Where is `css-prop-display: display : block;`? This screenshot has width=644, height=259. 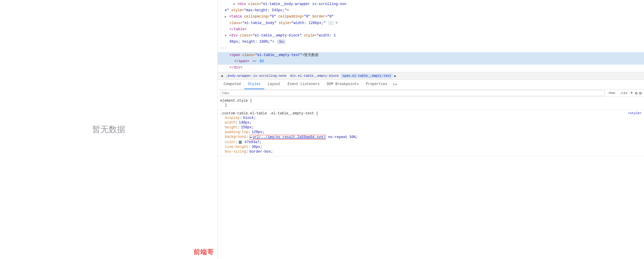
css-prop-display: display : block; is located at coordinates (431, 118).